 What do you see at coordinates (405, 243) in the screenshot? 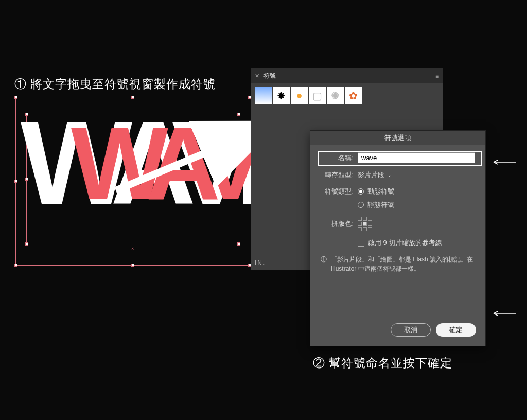
I see `checkbox-label: 啟用 9 切片縮放的參考線` at bounding box center [405, 243].